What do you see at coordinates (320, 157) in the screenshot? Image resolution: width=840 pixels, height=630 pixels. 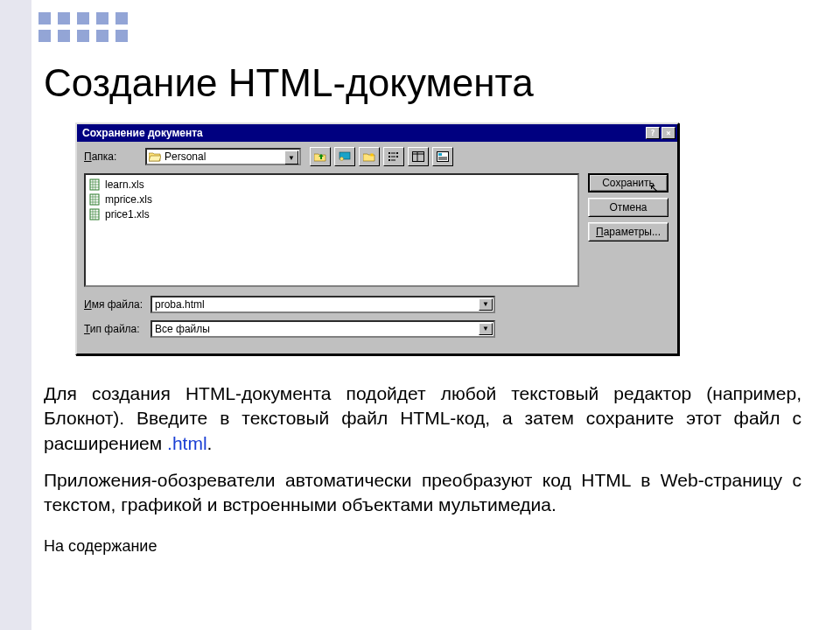 I see `up-one-level-button` at bounding box center [320, 157].